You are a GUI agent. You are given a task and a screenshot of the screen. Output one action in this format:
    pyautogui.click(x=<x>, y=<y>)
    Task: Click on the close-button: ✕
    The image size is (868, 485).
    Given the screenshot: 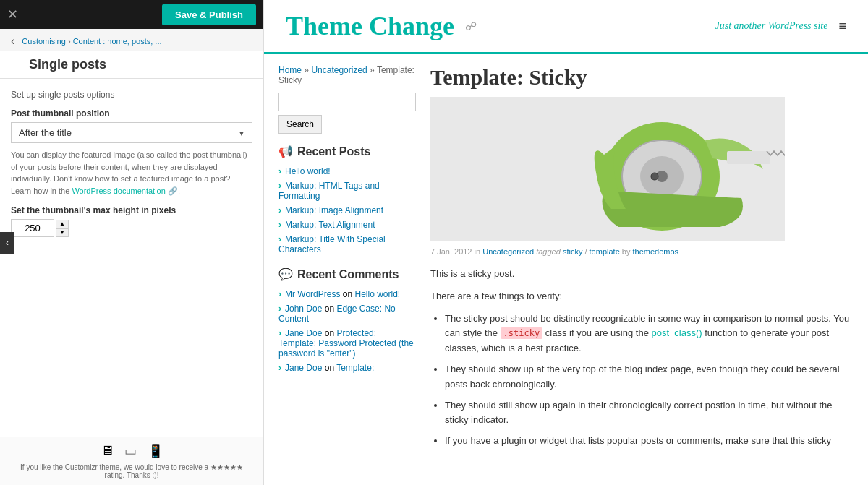 What is the action you would take?
    pyautogui.click(x=13, y=14)
    